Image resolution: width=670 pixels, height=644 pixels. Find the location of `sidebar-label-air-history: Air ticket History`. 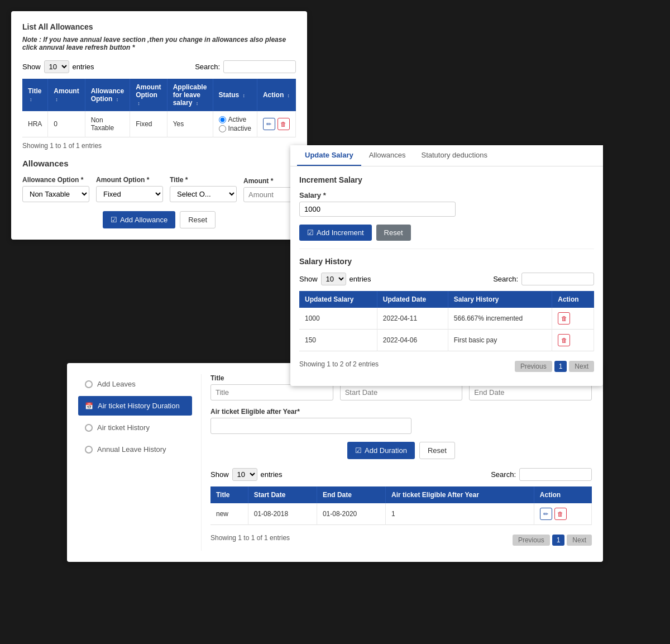

sidebar-label-air-history: Air ticket History is located at coordinates (123, 428).